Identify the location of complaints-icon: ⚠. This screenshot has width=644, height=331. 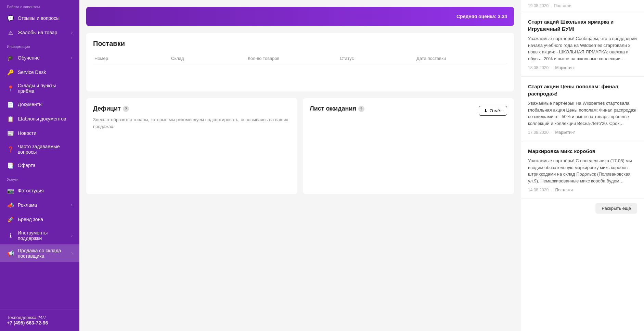
(11, 33).